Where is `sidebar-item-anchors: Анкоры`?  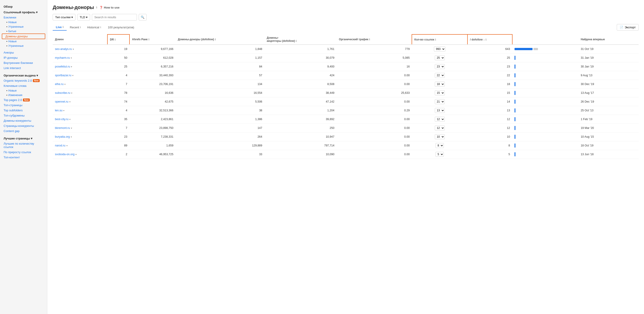 sidebar-item-anchors: Анкоры is located at coordinates (24, 52).